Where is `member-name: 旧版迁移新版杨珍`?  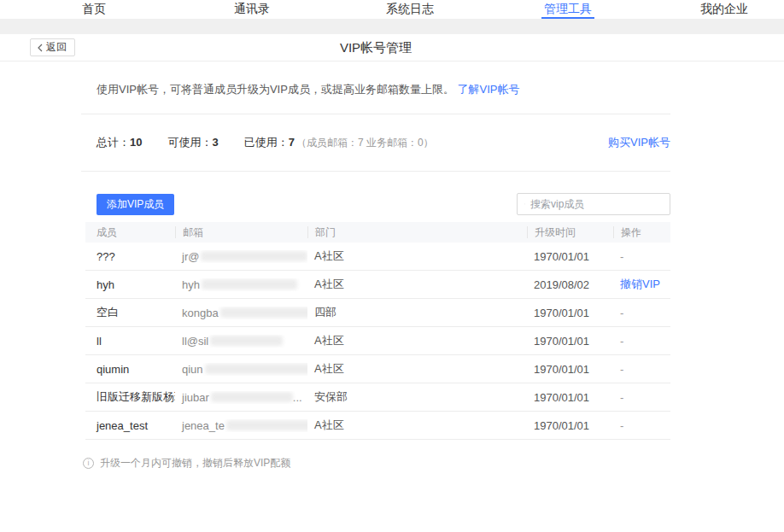 member-name: 旧版迁移新版杨珍 is located at coordinates (130, 397).